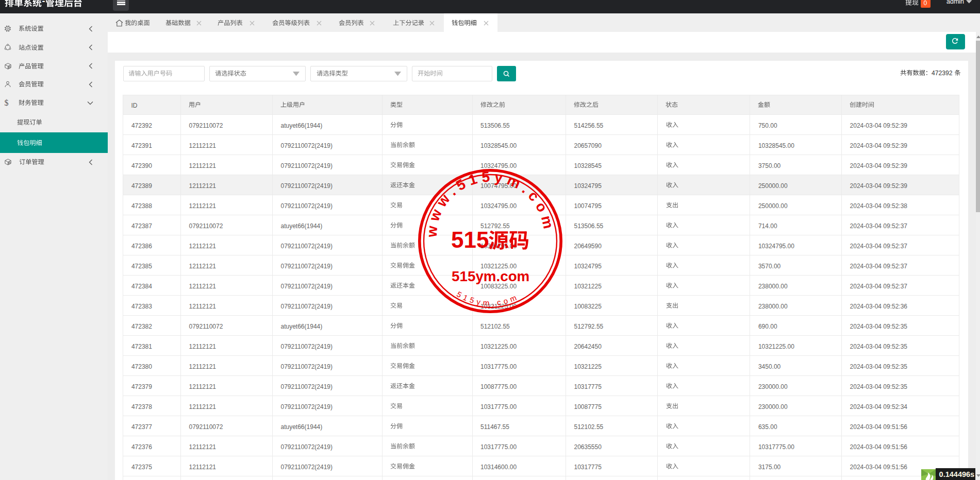 The image size is (980, 480). Describe the element at coordinates (470, 240) in the screenshot. I see `svg-text: 515` at that location.